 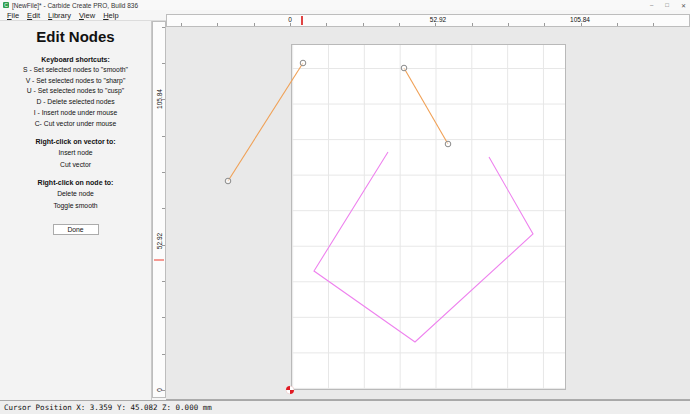 What do you see at coordinates (76, 82) in the screenshot?
I see `shortcut-item: V - Set selected nodes to "sharp"` at bounding box center [76, 82].